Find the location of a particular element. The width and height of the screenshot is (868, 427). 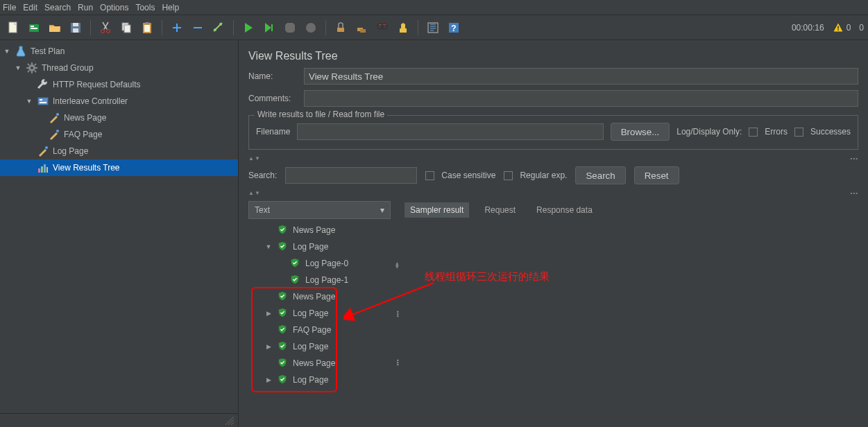

errors-checkbox is located at coordinates (754, 132).